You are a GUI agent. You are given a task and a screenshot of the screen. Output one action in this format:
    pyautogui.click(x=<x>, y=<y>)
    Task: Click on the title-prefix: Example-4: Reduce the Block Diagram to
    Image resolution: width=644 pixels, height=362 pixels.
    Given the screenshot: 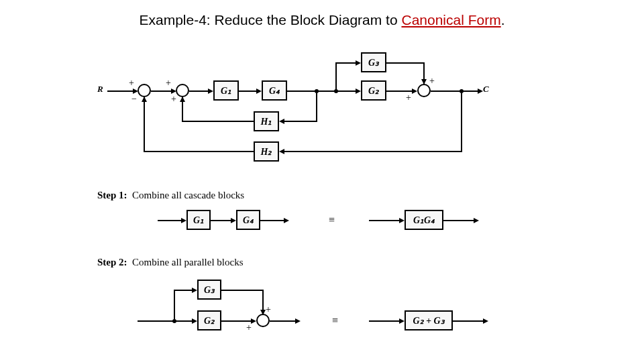 What is the action you would take?
    pyautogui.click(x=270, y=20)
    